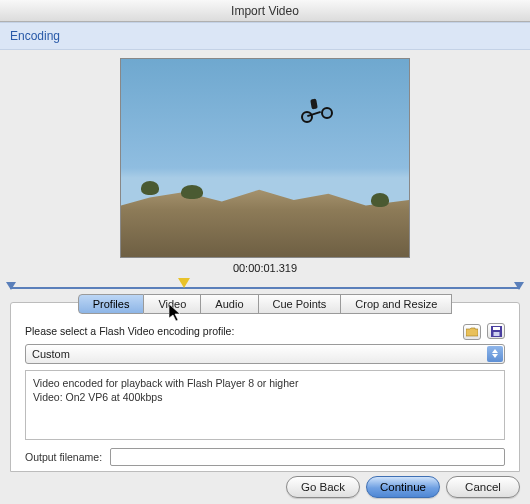  I want to click on tab-crop-resize: Crop and Resize, so click(396, 304).